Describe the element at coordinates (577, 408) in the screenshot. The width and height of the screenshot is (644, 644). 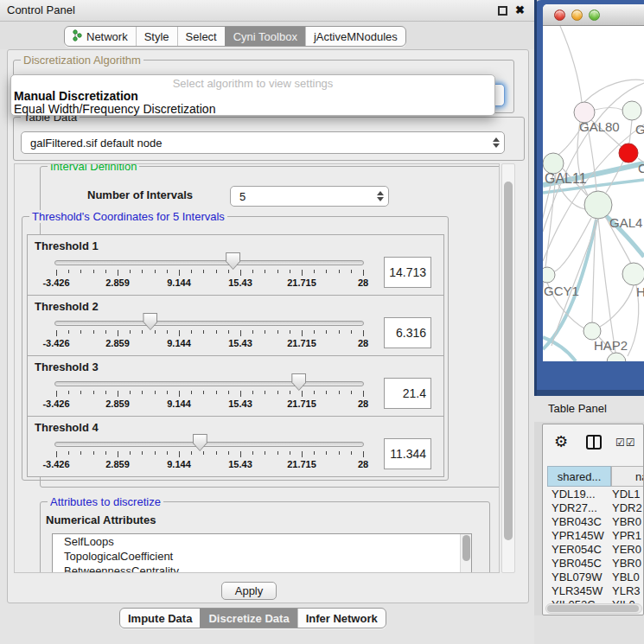
I see `table-panel-title: Table Panel` at that location.